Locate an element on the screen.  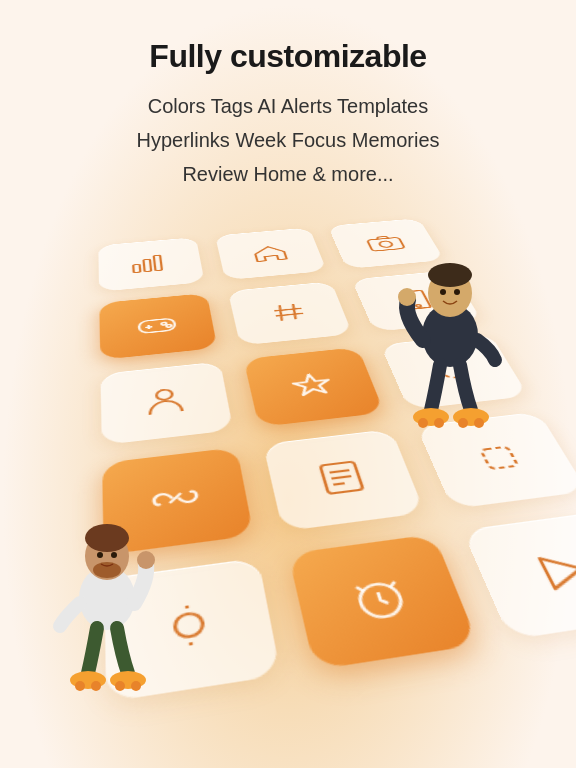
character-left is located at coordinates (108, 623).